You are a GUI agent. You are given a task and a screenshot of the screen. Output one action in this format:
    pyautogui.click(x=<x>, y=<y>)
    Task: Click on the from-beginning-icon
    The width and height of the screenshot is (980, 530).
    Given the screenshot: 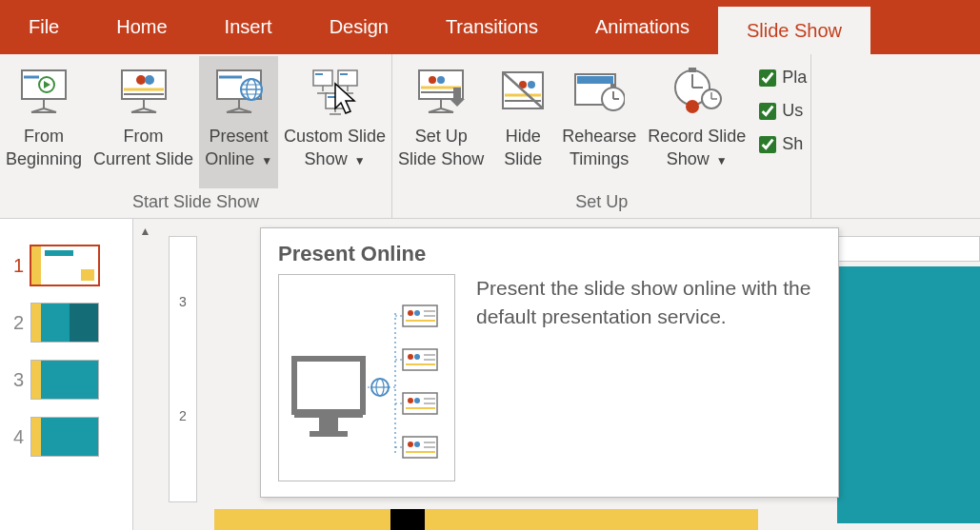 What is the action you would take?
    pyautogui.click(x=44, y=91)
    